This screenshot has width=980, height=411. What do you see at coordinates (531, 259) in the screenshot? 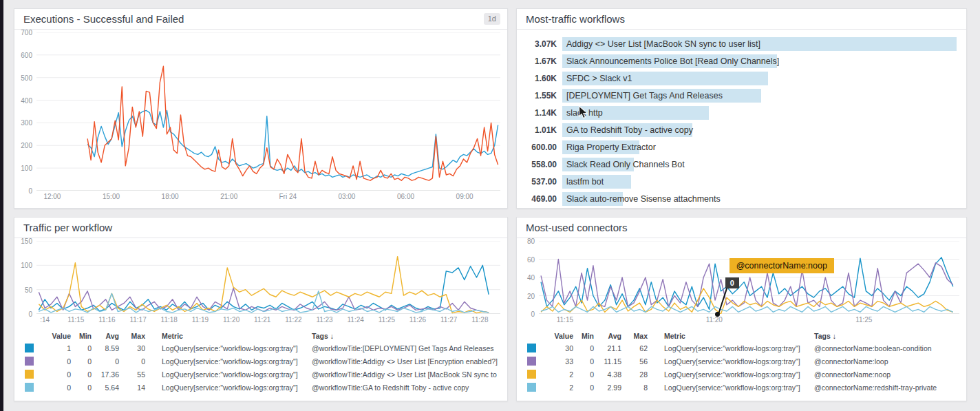
I see `y-tick-label: 60` at bounding box center [531, 259].